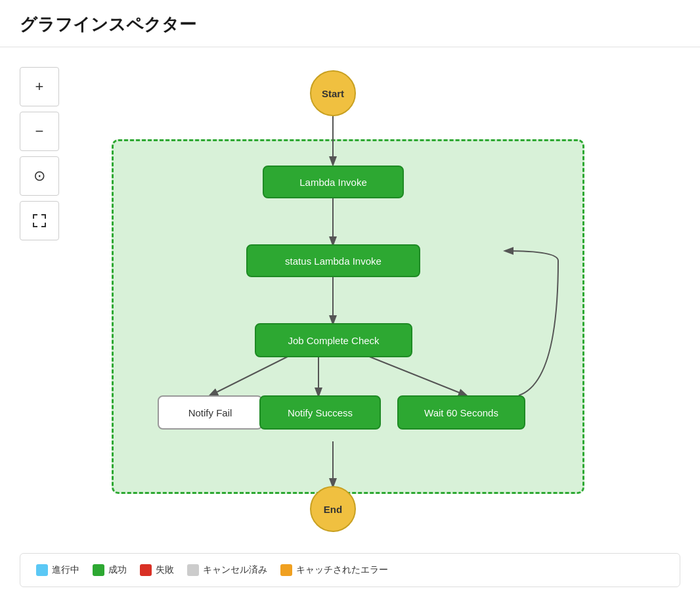  What do you see at coordinates (157, 570) in the screenshot?
I see `legend-fail: 失敗` at bounding box center [157, 570].